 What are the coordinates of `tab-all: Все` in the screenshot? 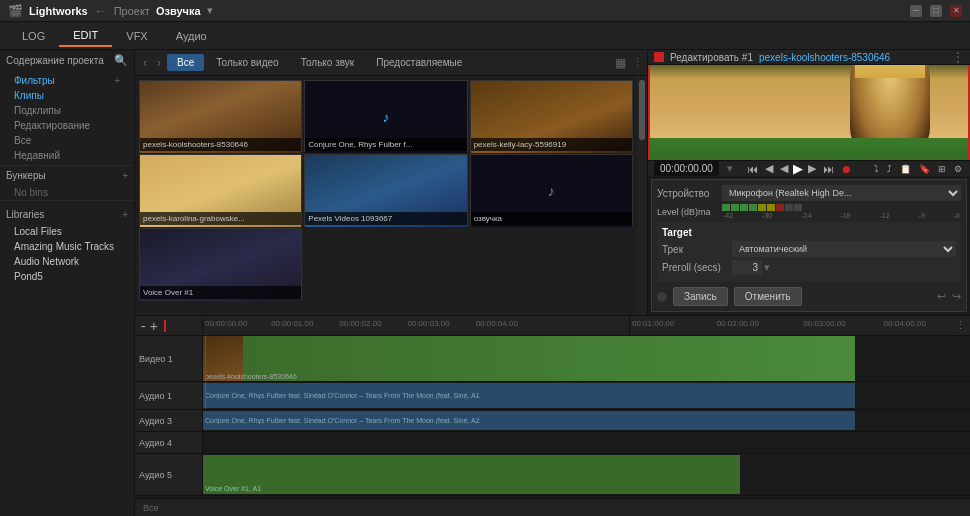 It's located at (186, 62).